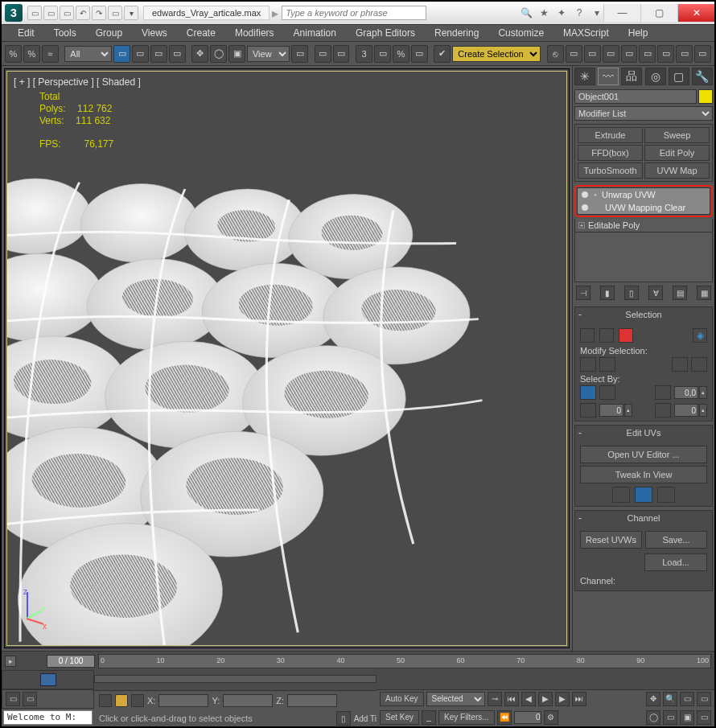 The width and height of the screenshot is (716, 728). I want to click on angle-icon, so click(607, 393).